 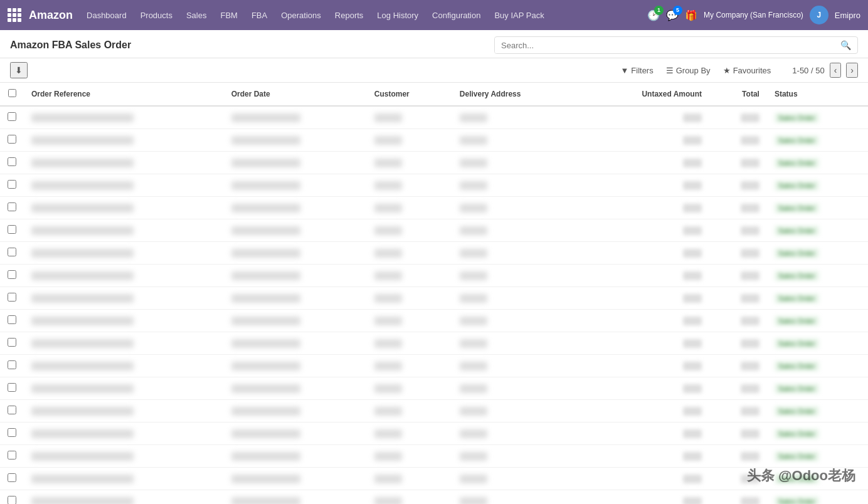 I want to click on table-row: FBA-AMAZONTEST-00001-2501/01/2022 18:27:…, so click(x=434, y=411).